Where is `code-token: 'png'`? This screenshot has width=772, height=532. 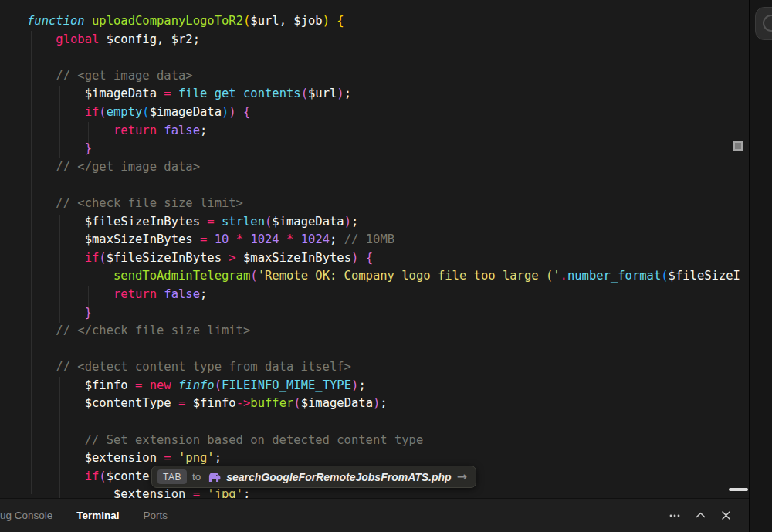 code-token: 'png' is located at coordinates (196, 458).